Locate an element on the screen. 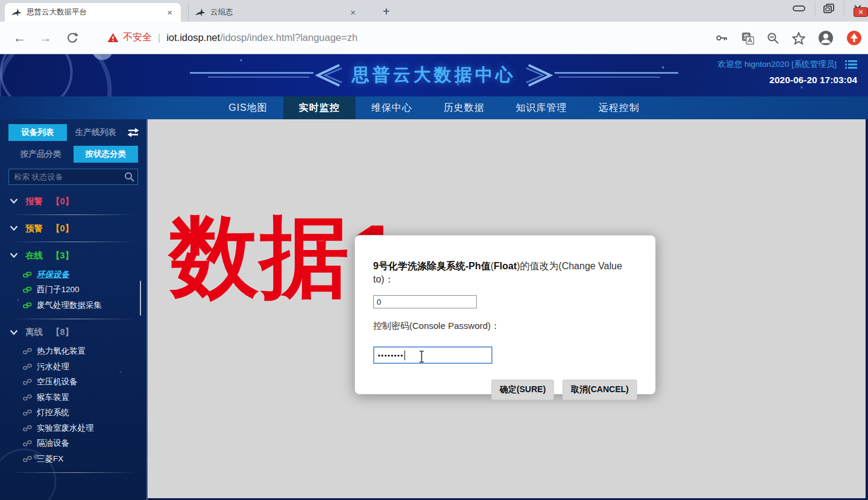 This screenshot has height=500, width=868. password-masked-value: •••••••• is located at coordinates (391, 355).